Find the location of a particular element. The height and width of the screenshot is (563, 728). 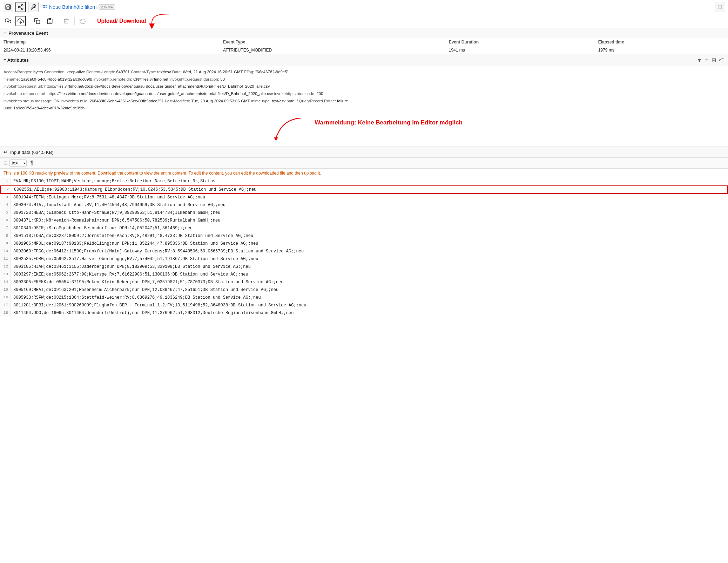

filter-attr-icon: ▼ is located at coordinates (700, 60).